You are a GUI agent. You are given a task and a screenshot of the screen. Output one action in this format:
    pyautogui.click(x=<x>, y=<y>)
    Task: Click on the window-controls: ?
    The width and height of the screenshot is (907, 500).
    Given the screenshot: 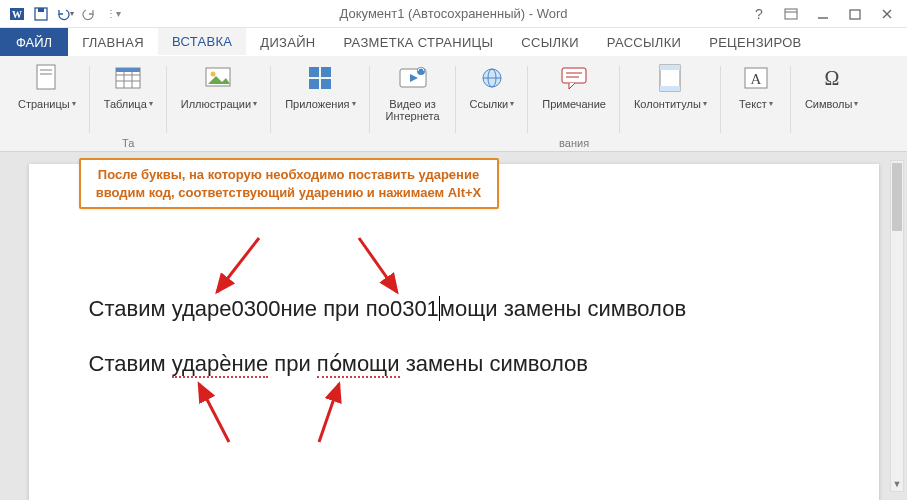 What is the action you would take?
    pyautogui.click(x=827, y=14)
    